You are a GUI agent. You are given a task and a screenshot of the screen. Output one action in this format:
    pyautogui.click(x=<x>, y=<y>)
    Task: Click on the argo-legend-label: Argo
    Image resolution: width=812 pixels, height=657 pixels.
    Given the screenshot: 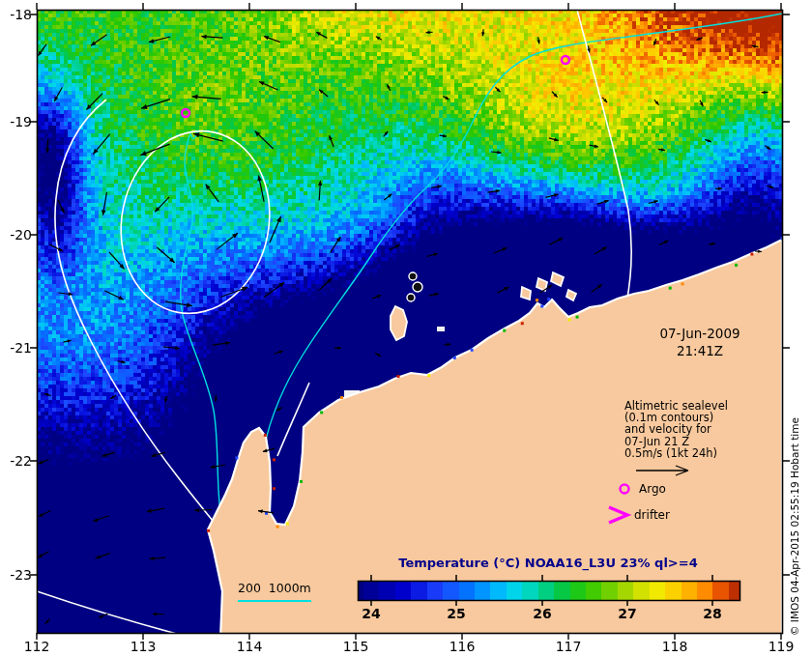 What is the action you would take?
    pyautogui.click(x=652, y=489)
    